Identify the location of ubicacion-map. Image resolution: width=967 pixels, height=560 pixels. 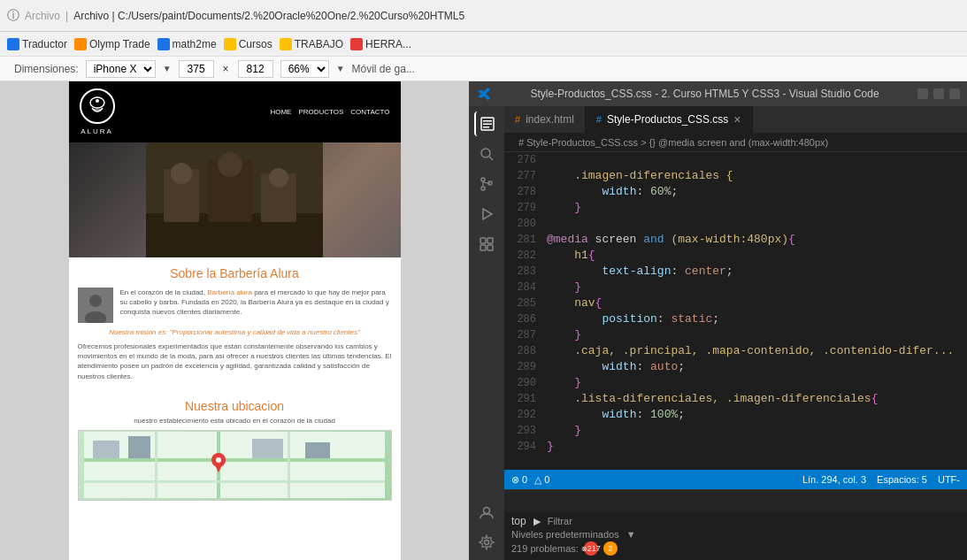
(235, 465).